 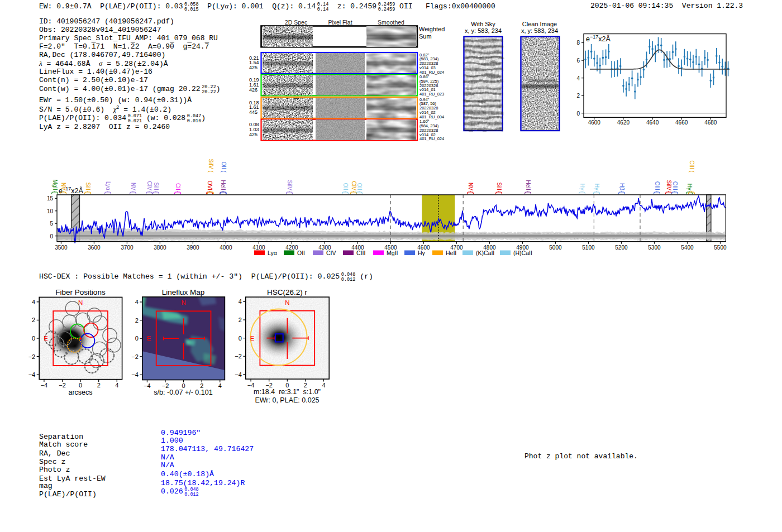 I want to click on svg-text: 3600, so click(x=94, y=248).